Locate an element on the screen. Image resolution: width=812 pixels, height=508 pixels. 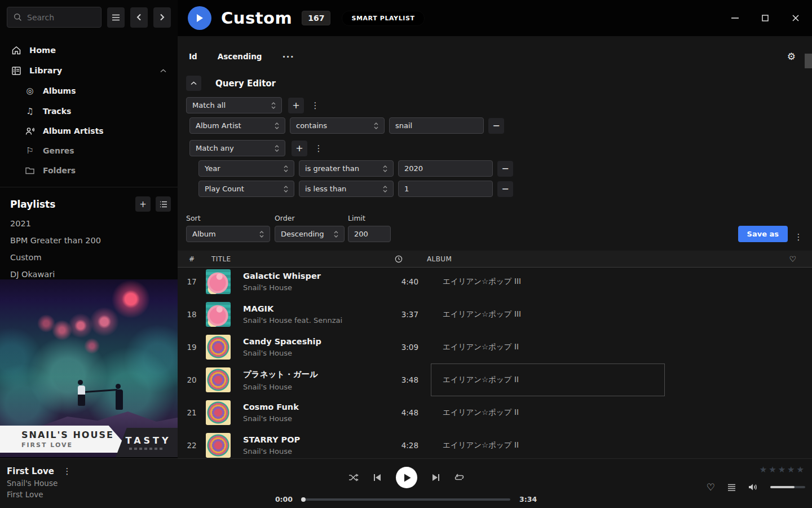
rule-value-input: 2020 is located at coordinates (445, 168).